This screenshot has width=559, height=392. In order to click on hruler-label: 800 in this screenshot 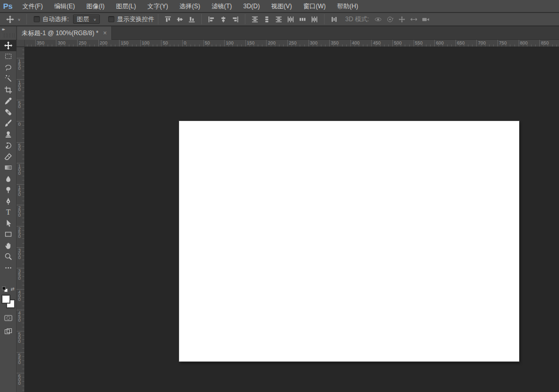, I will do `click(524, 43)`.